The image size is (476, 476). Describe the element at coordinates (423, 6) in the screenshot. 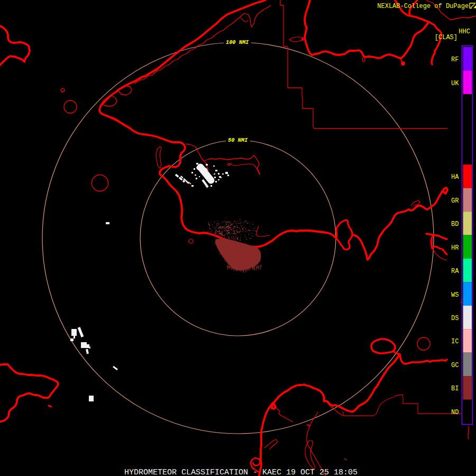

I see `svg-text: NEXLAB-College of DuPage` at that location.